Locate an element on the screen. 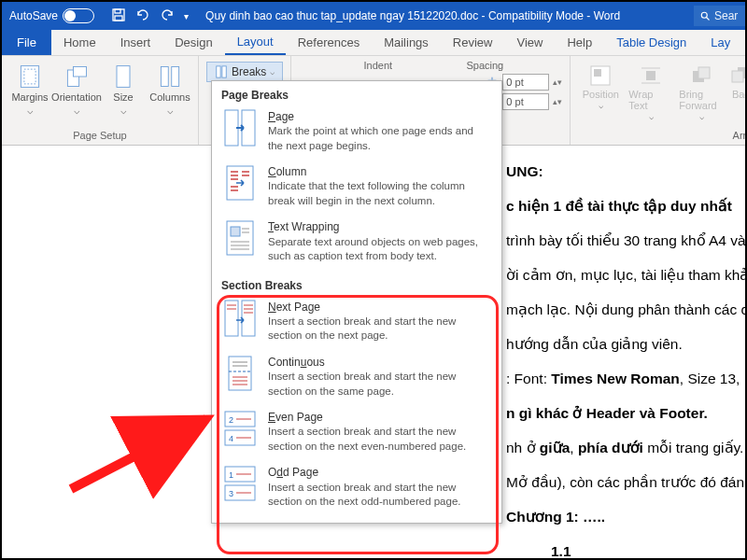 The height and width of the screenshot is (560, 747). next-page-break-icon is located at coordinates (240, 318).